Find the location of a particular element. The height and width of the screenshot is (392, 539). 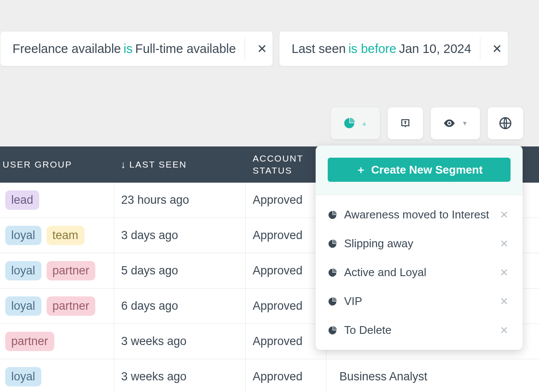

tag-team: team is located at coordinates (66, 235).